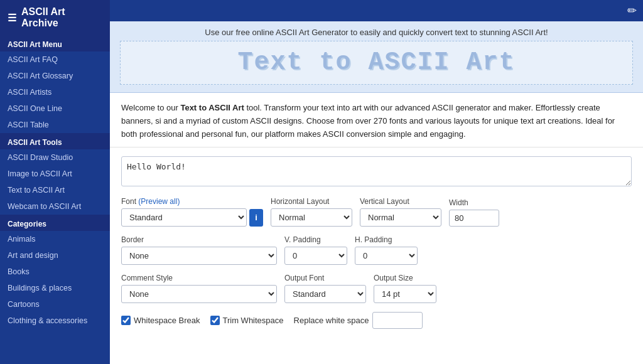  I want to click on sidebar-item-table: ASCII Table, so click(55, 125).